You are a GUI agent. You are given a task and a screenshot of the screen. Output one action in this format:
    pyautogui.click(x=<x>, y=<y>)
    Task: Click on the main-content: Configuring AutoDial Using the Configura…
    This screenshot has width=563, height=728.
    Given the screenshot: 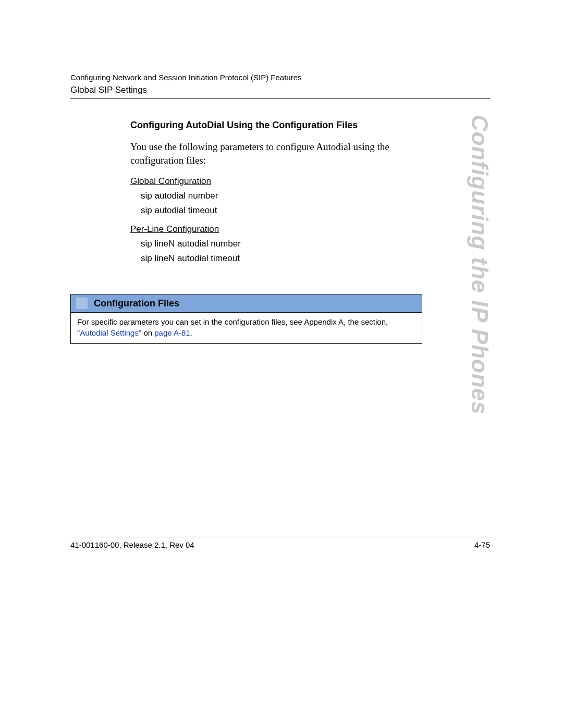 What is the action you would take?
    pyautogui.click(x=276, y=192)
    